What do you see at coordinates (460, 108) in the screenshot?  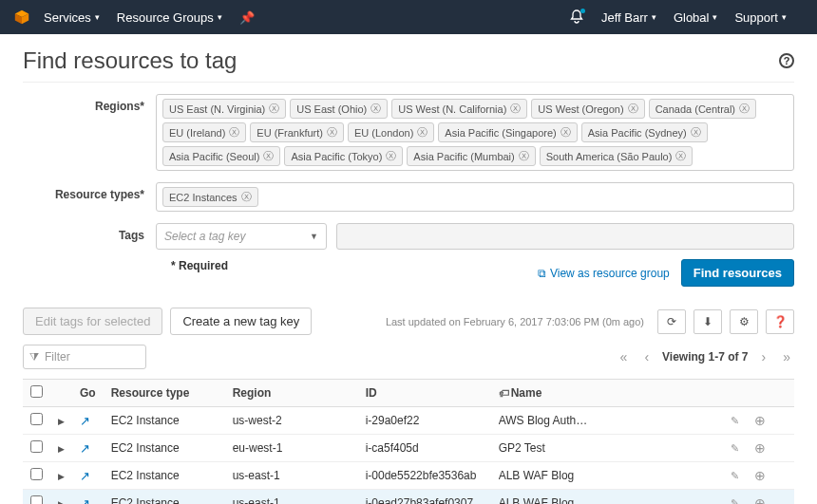 I see `region-chip: US West (N. California)ⓧ` at bounding box center [460, 108].